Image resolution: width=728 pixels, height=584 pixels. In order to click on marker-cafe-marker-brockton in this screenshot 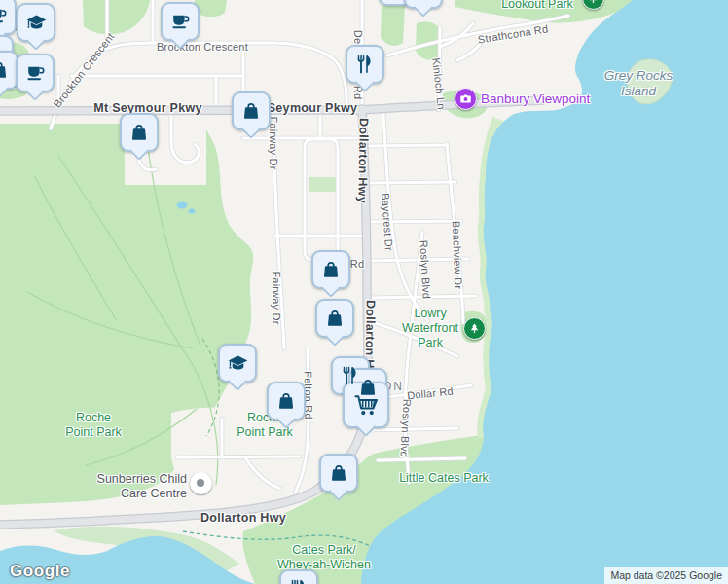, I will do `click(180, 21)`.